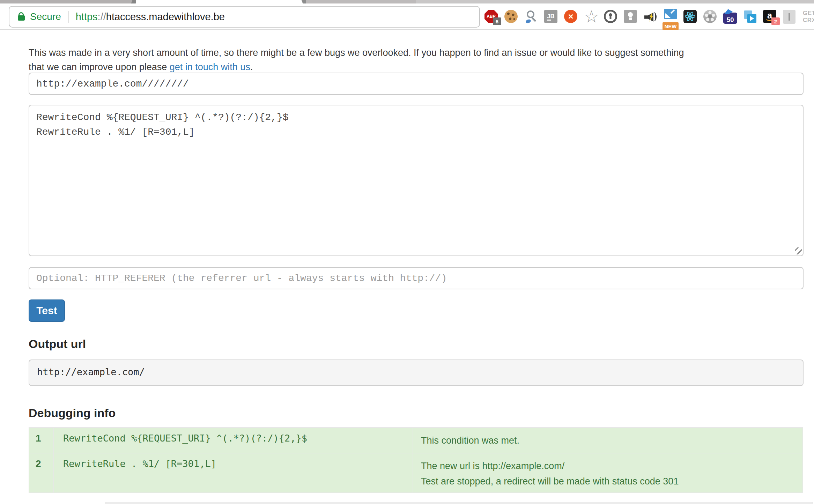  I want to click on rule-code-cell: RewriteCond %{REQUEST_URI} ^(.*?)(?:/){2…, so click(233, 440).